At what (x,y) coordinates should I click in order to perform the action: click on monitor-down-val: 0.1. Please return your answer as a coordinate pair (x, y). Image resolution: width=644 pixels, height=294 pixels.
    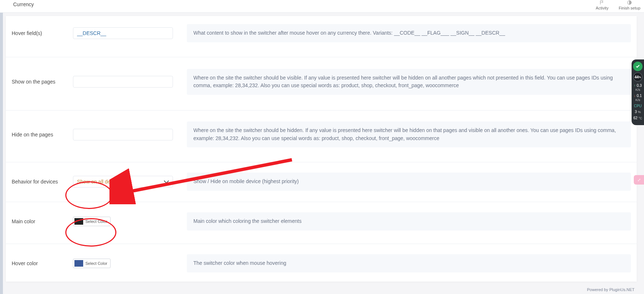
    Looking at the image, I should click on (639, 96).